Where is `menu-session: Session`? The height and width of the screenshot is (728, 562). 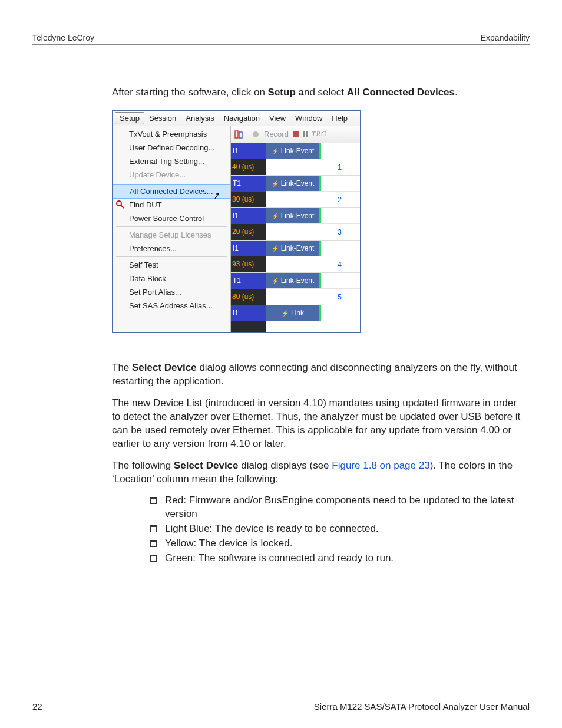 menu-session: Session is located at coordinates (163, 118).